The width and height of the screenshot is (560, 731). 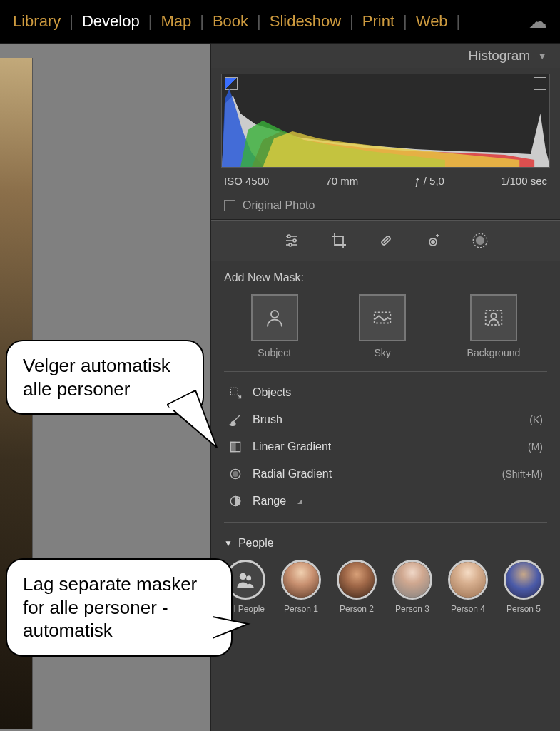 I want to click on annotation-callout-1: Velger automatisk alle personer, so click(x=105, y=377).